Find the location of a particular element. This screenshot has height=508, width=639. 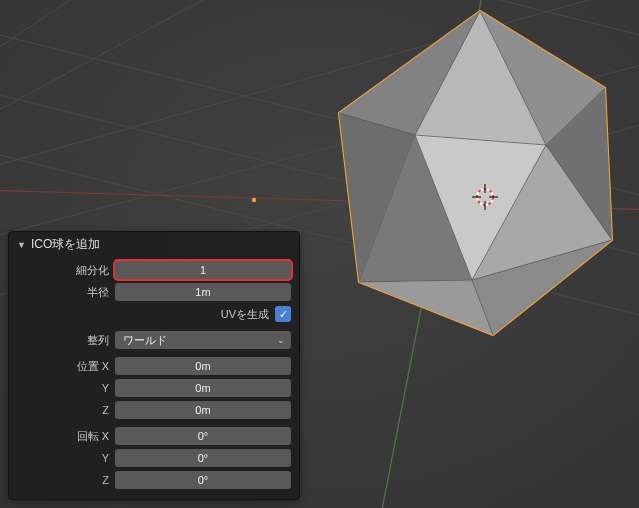

location-x-field: 0m is located at coordinates (203, 366).